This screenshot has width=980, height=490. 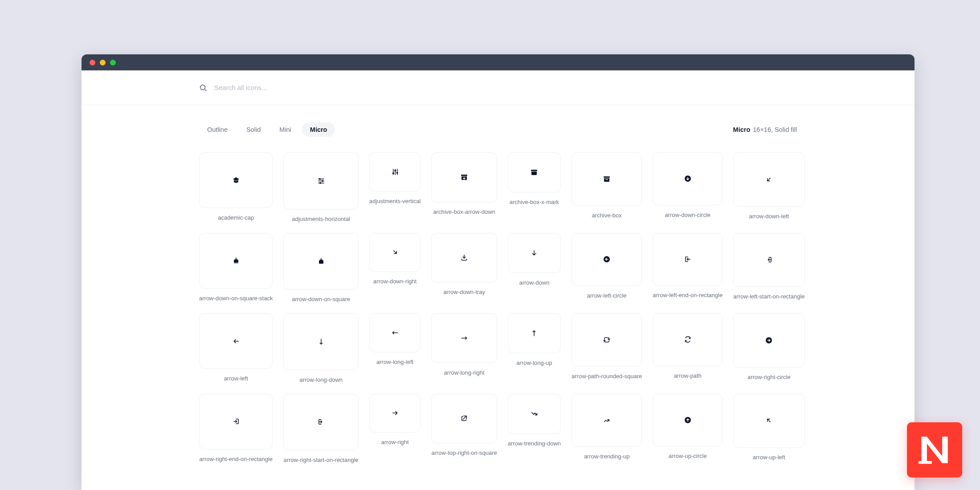 I want to click on arrow-path-rounded-square-icon, so click(x=607, y=340).